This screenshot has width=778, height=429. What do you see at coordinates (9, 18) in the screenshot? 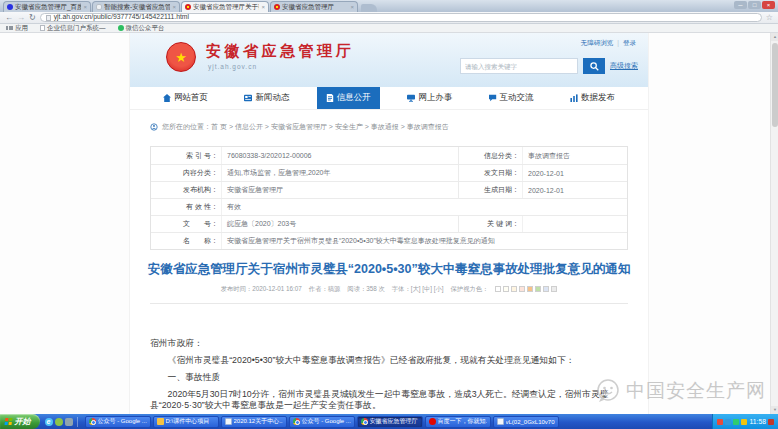
I see `back-icon: ←` at bounding box center [9, 18].